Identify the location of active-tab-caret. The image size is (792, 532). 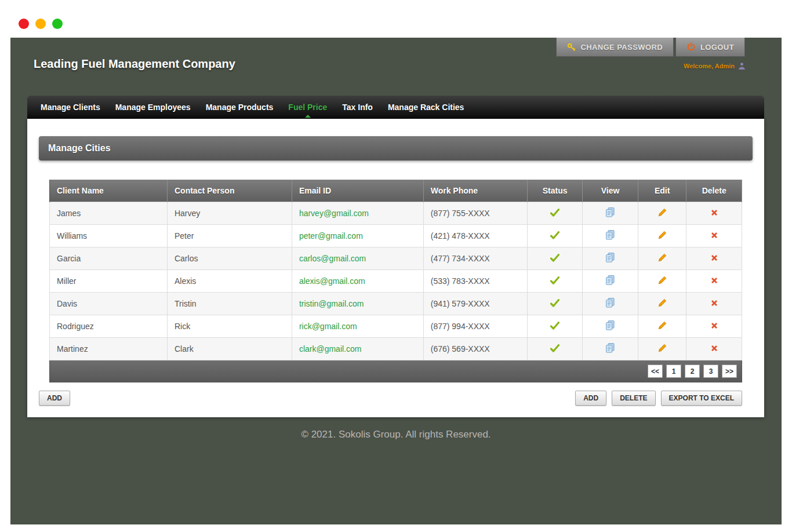
(308, 116).